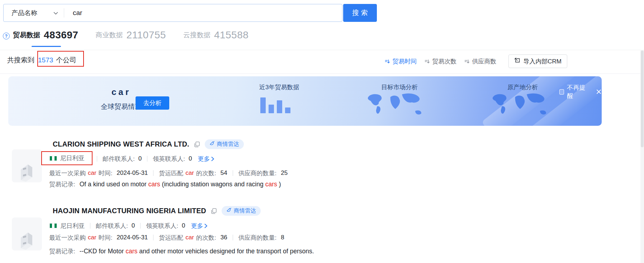  Describe the element at coordinates (53, 226) in the screenshot. I see `nigeria-flag-icon` at that location.